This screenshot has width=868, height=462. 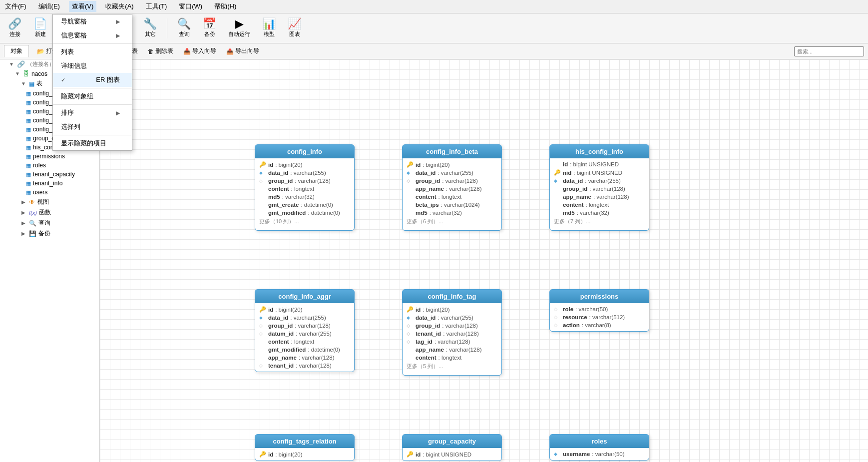 I want to click on toolbar-connect: 🔗 连接, so click(x=15, y=28).